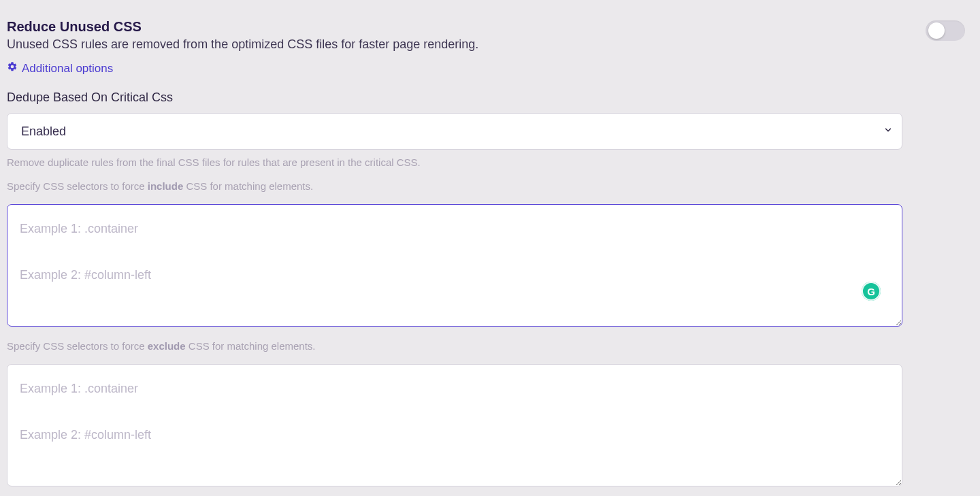  What do you see at coordinates (871, 291) in the screenshot?
I see `grammarly-icon: G` at bounding box center [871, 291].